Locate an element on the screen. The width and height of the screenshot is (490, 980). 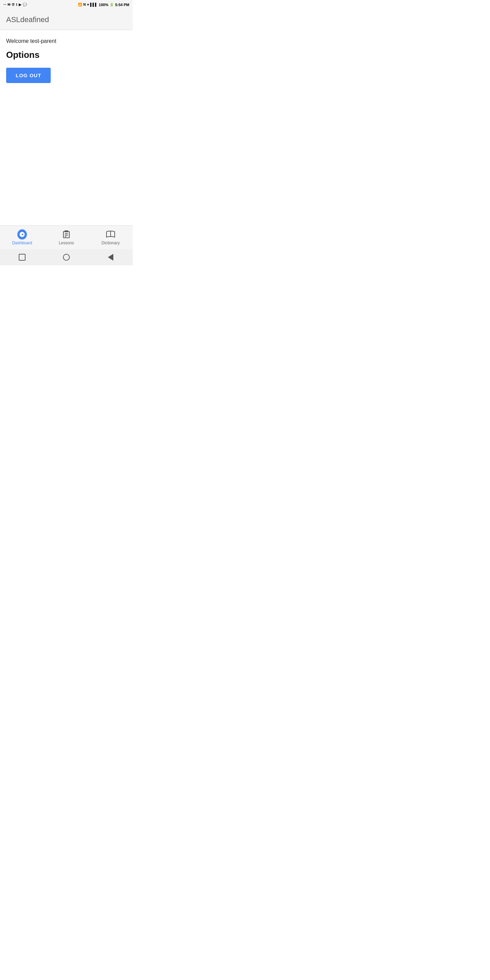
bottom-nav: Dashboard Lessons Dictionary is located at coordinates (66, 237).